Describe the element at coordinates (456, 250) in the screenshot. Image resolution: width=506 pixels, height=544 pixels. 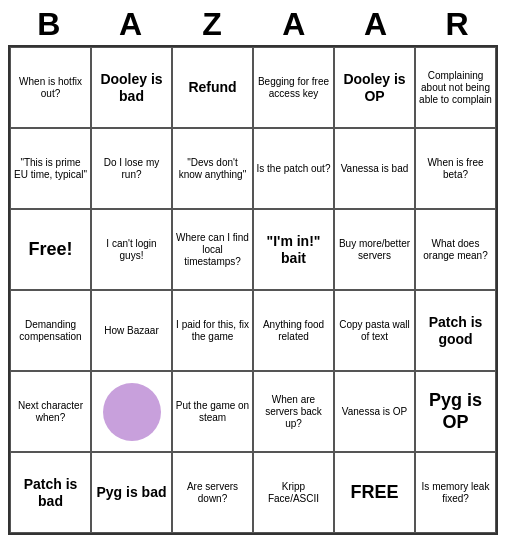
I see `cell-17: What does orange mean?` at that location.